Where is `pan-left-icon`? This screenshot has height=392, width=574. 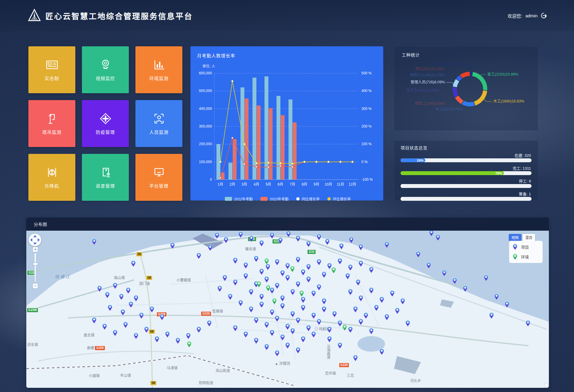
pan-left-icon is located at coordinates (31, 240).